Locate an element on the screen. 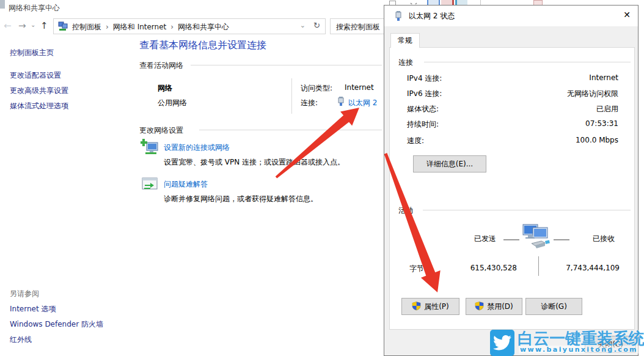 The width and height of the screenshot is (644, 356). media-state-value: 已启用 is located at coordinates (607, 109).